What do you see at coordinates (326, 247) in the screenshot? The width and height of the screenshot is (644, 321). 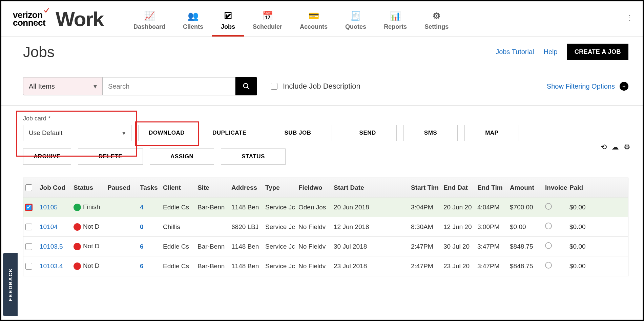 I see `table-row: 10103.5Not D6Eddie CsBar-Benn1148 BenSer…` at bounding box center [326, 247].